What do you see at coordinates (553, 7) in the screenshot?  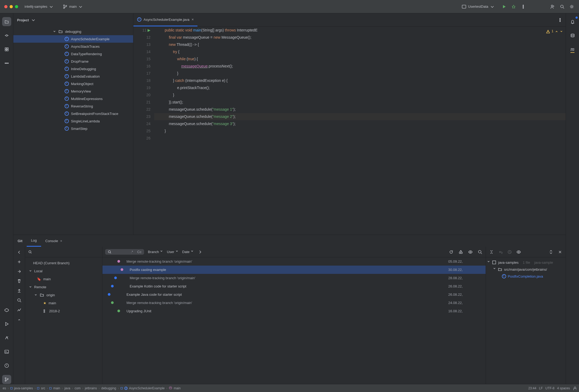 I see `code-with-me-icon` at bounding box center [553, 7].